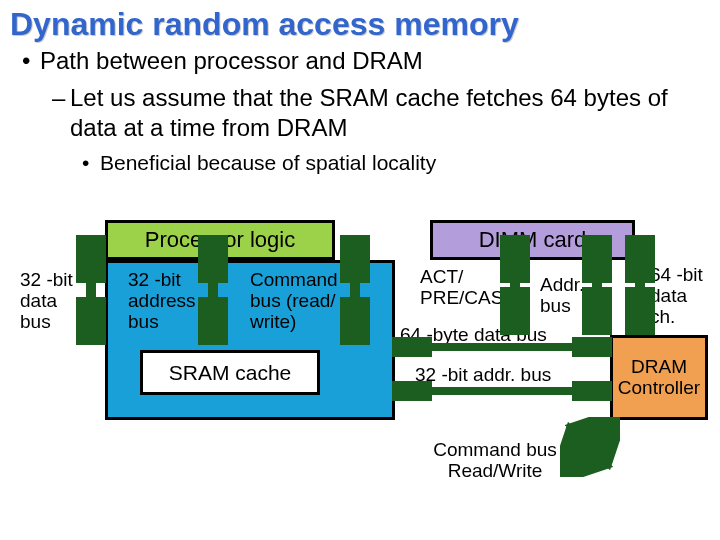 The image size is (720, 540). Describe the element at coordinates (495, 461) in the screenshot. I see `label-command-bus-rw: Command bus Read/Write` at that location.